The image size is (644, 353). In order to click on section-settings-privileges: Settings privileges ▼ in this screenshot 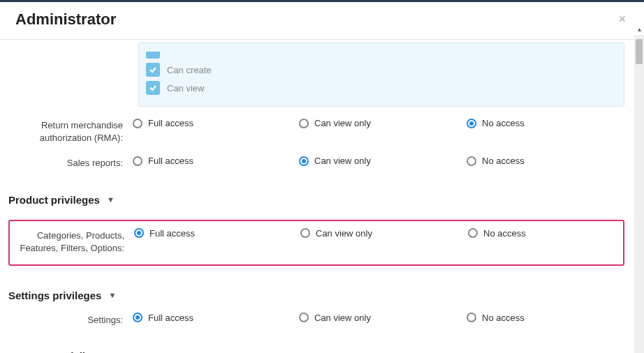, I will do `click(322, 296)`.